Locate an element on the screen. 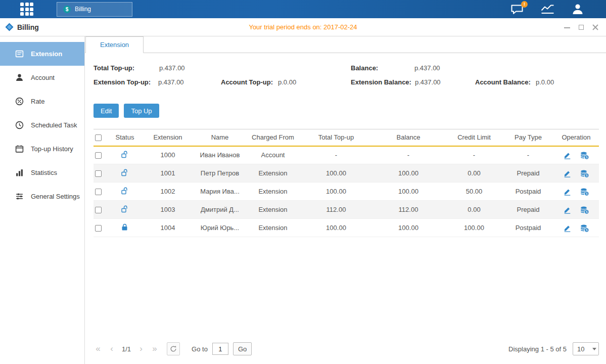  account-topup-field: Account Top-up: p.0.00 is located at coordinates (286, 82).